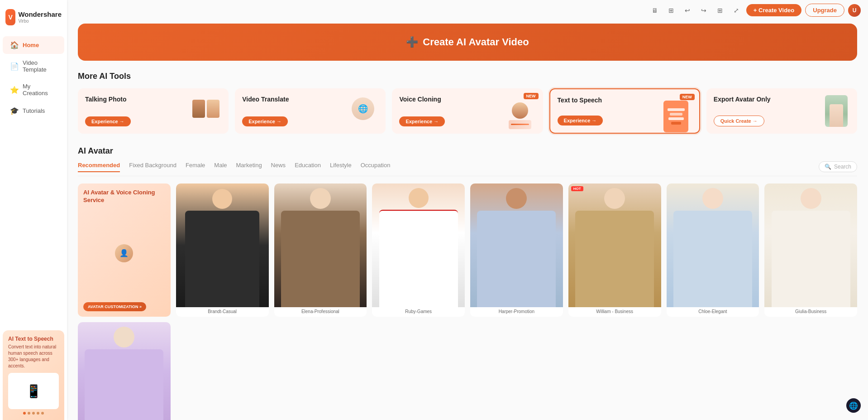 The height and width of the screenshot is (420, 868). What do you see at coordinates (713, 246) in the screenshot?
I see `avatar-img-chloe` at bounding box center [713, 246].